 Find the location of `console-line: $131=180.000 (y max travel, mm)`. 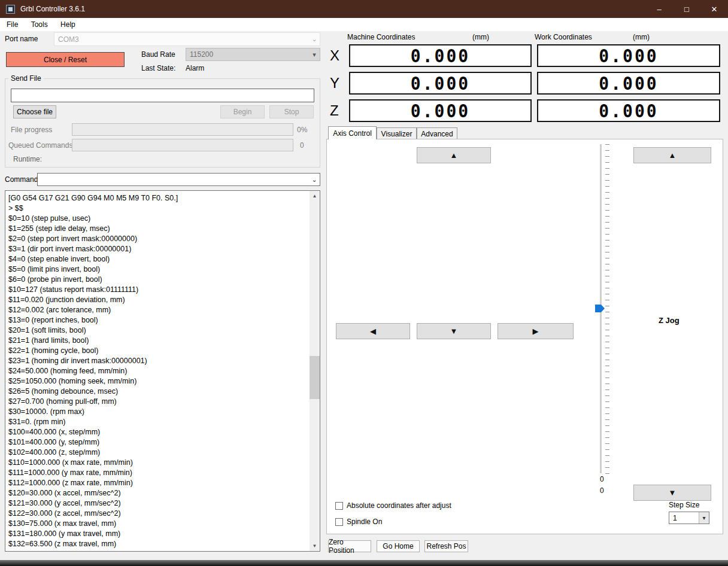

console-line: $131=180.000 (y max travel, mm) is located at coordinates (158, 534).